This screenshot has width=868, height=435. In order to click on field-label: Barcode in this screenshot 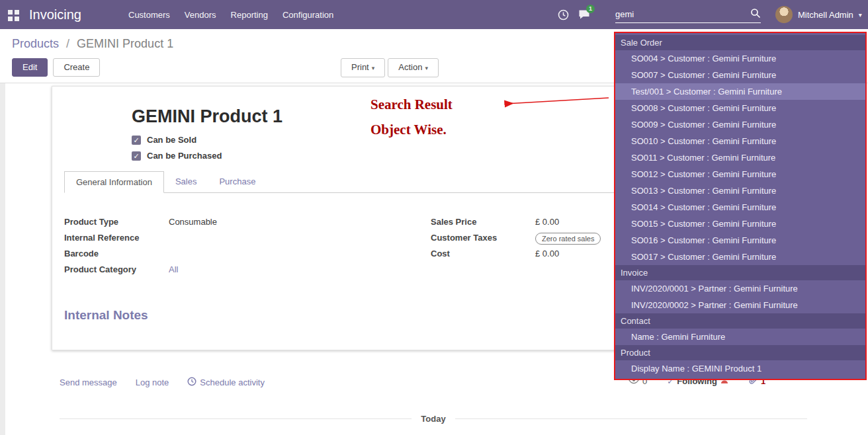, I will do `click(116, 254)`.